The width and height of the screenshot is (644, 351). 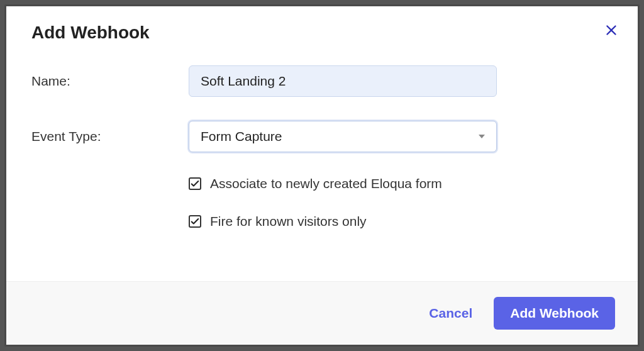 I want to click on fire-known-checkbox, so click(x=195, y=221).